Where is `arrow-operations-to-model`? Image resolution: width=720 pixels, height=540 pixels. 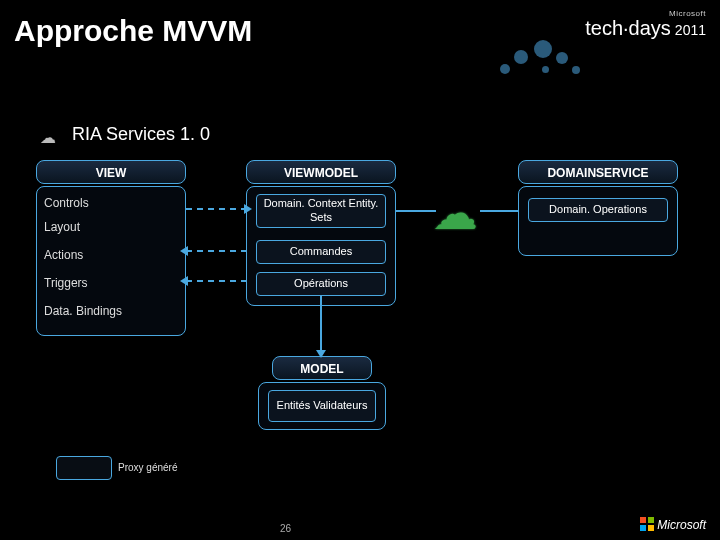 arrow-operations-to-model is located at coordinates (321, 324).